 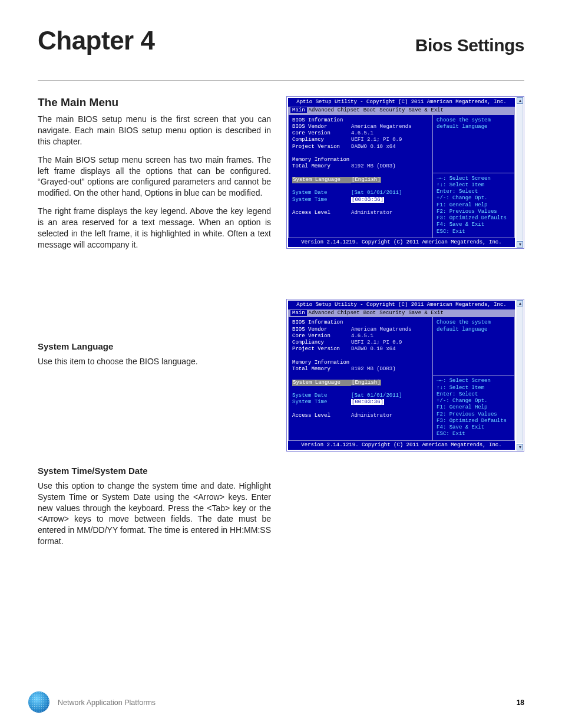 I want to click on page-number: 18, so click(x=521, y=703).